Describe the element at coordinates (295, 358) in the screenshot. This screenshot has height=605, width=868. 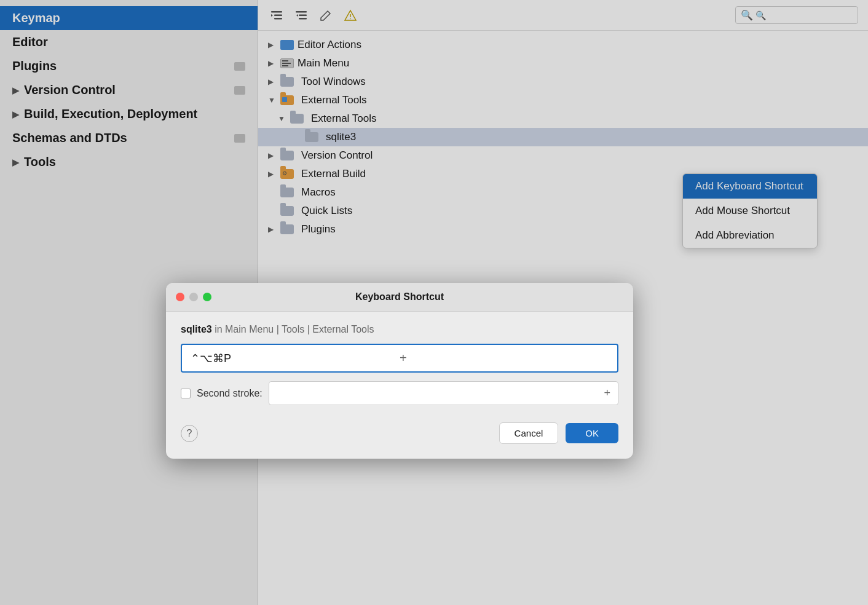
I see `shortcut-value: ⌃⌥⌘P` at that location.